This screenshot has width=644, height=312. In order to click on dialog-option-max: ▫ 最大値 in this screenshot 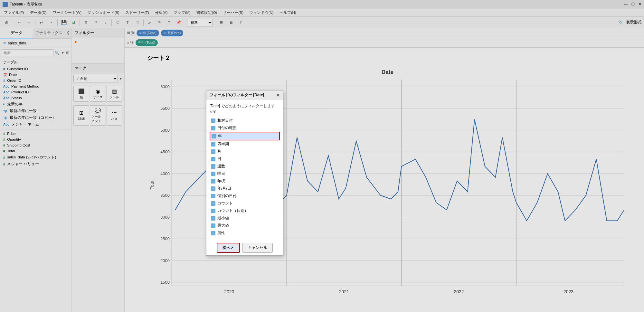, I will do `click(245, 225)`.